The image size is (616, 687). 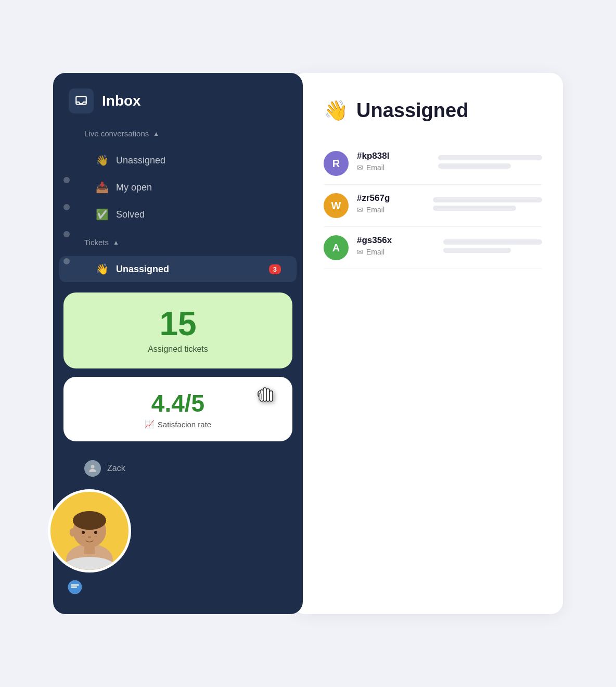 What do you see at coordinates (102, 214) in the screenshot?
I see `check-emoji: ✅` at bounding box center [102, 214].